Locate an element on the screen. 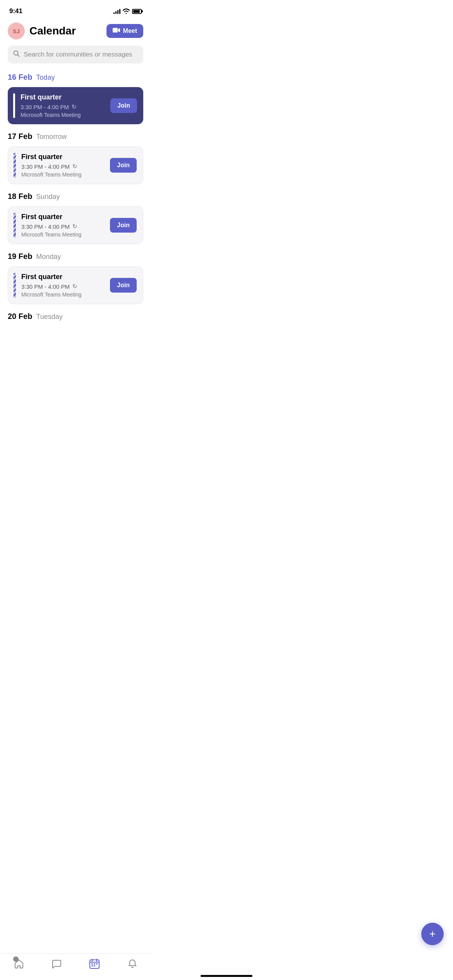  recur-icon-4: ↻ is located at coordinates (75, 286).